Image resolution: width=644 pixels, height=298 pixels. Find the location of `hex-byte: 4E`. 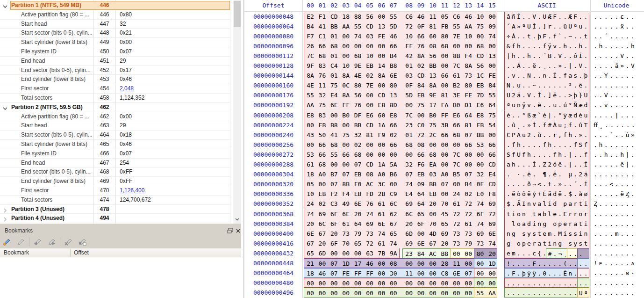

hex-byte: 4E is located at coordinates (358, 76).